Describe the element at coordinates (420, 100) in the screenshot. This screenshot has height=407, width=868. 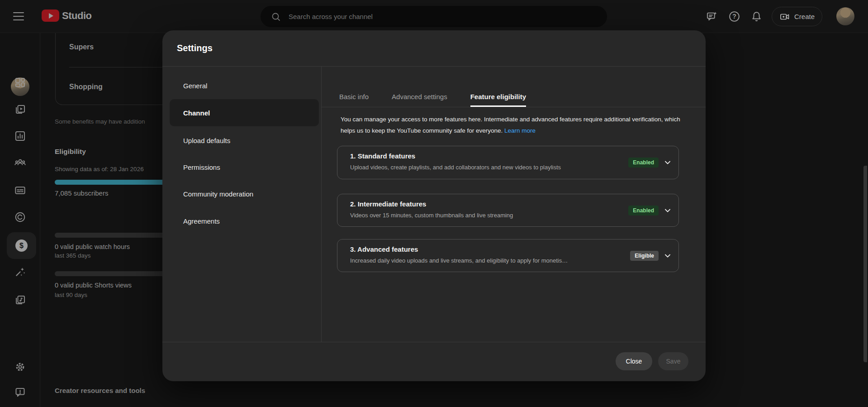
I see `tab-advanced-settings: Advanced settings` at that location.